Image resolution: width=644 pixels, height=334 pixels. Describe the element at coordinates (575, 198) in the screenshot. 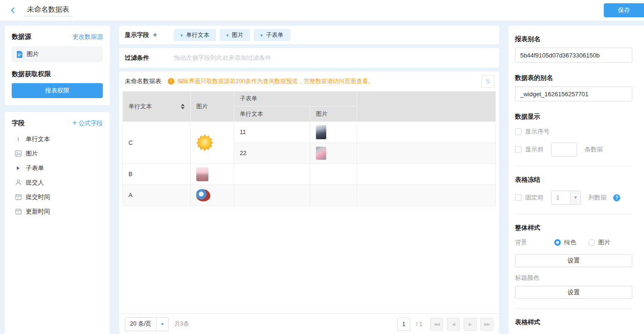

I see `chevron-down-icon: ▼` at that location.